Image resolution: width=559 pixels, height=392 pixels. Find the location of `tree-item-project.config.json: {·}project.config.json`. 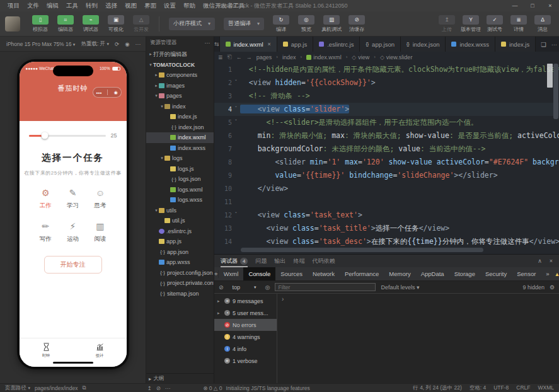

tree-item-project.config.json: {·}project.config.json is located at coordinates (180, 274).